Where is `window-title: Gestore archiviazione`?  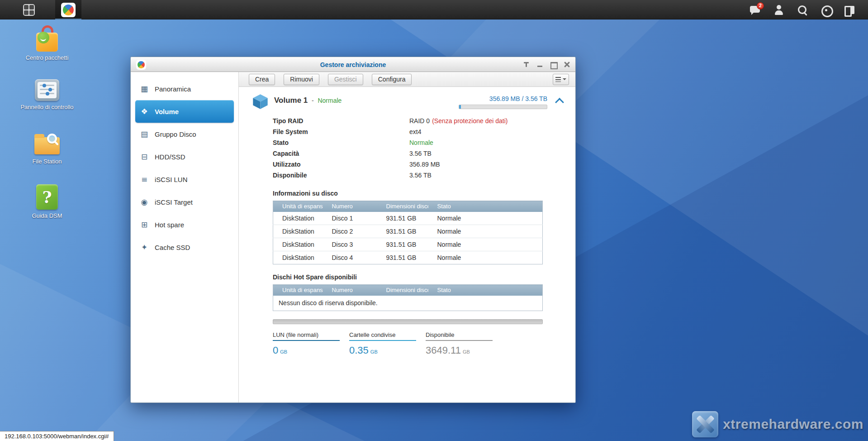 window-title: Gestore archiviazione is located at coordinates (353, 64).